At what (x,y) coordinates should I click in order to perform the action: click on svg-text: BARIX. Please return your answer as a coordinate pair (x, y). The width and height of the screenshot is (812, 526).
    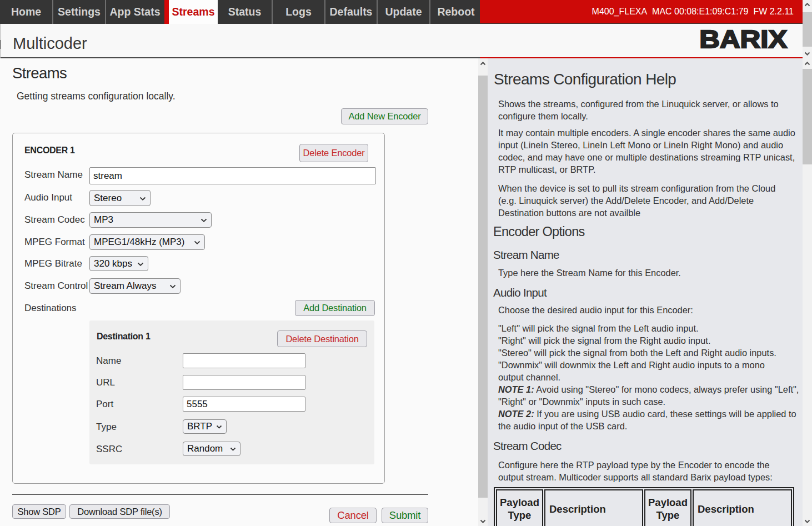
    Looking at the image, I should click on (743, 39).